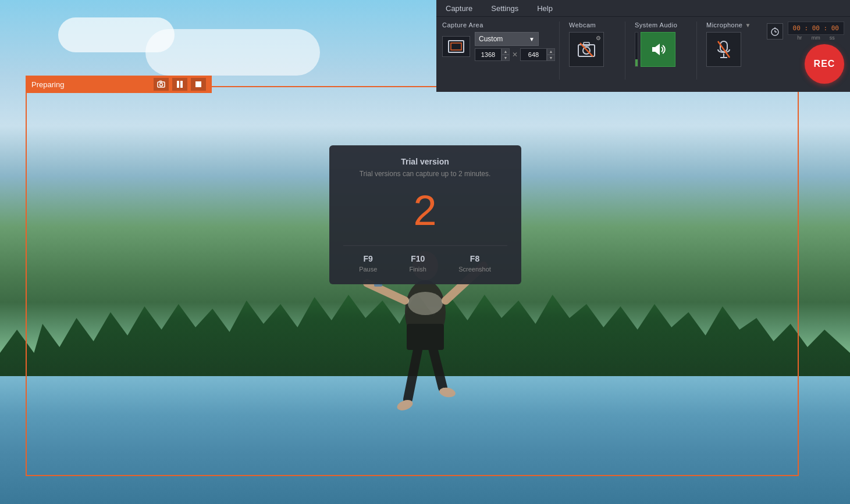 This screenshot has width=850, height=504. I want to click on toolbar: Capture Settings Help, so click(643, 8).